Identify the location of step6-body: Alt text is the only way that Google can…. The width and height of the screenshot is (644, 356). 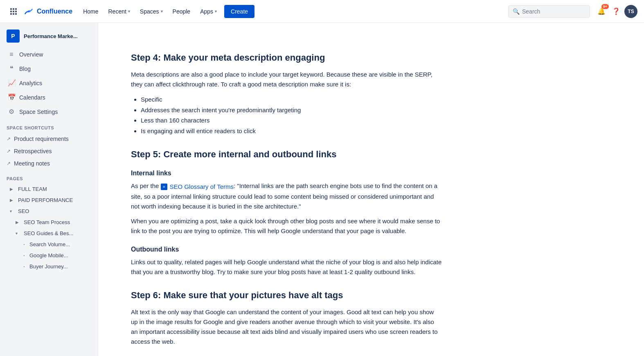
(286, 327).